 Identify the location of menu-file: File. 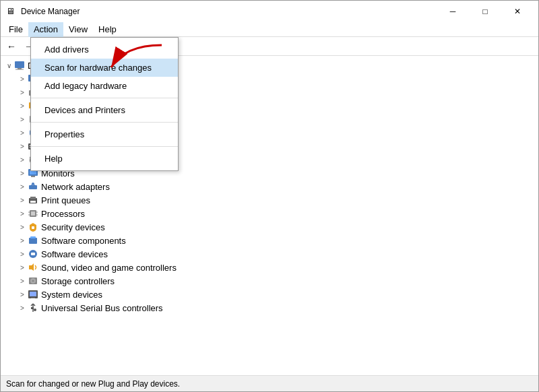
(16, 30).